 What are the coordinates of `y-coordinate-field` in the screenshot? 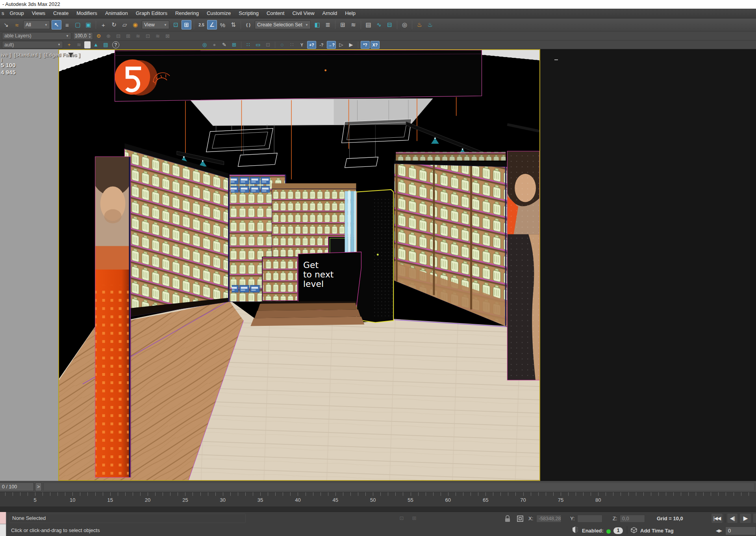 It's located at (590, 519).